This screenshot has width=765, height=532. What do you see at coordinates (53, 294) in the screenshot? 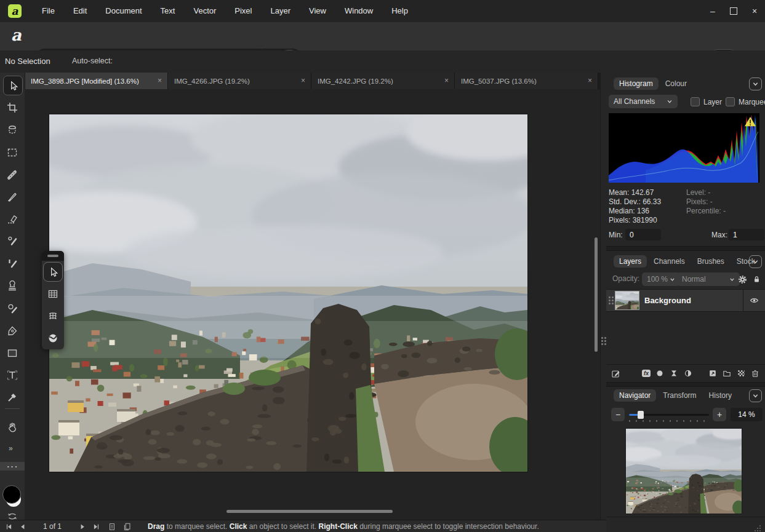
I see `palette-mesh-warp-tool` at bounding box center [53, 294].